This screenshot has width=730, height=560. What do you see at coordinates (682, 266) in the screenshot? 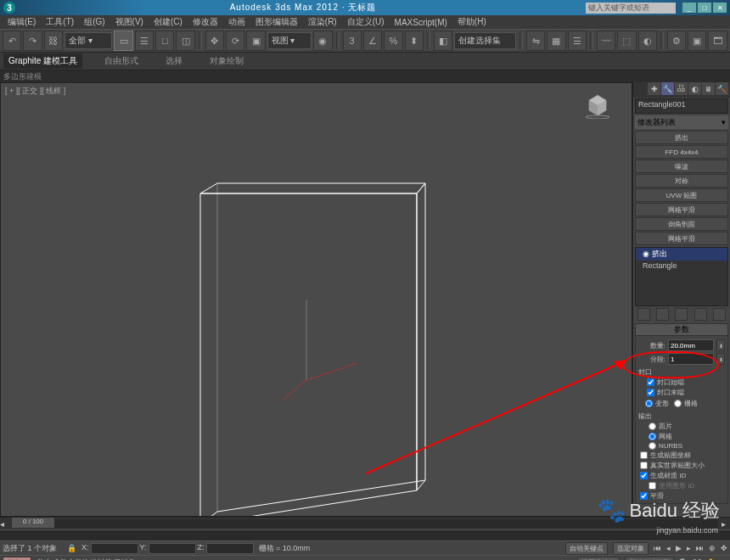
I see `stack-item-rectangle: Rectangle` at bounding box center [682, 266].